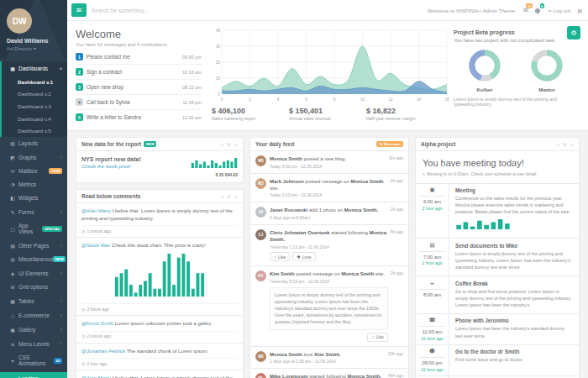 This screenshot has height=378, width=588. What do you see at coordinates (34, 228) in the screenshot?
I see `sidebar-item-app-views: ▢ App Views SPECIAL` at bounding box center [34, 228].